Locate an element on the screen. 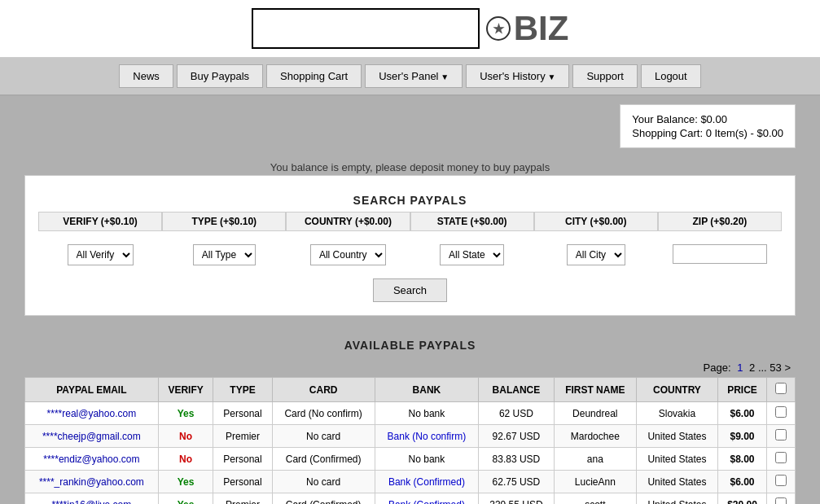  city-select-col: All City is located at coordinates (596, 255).